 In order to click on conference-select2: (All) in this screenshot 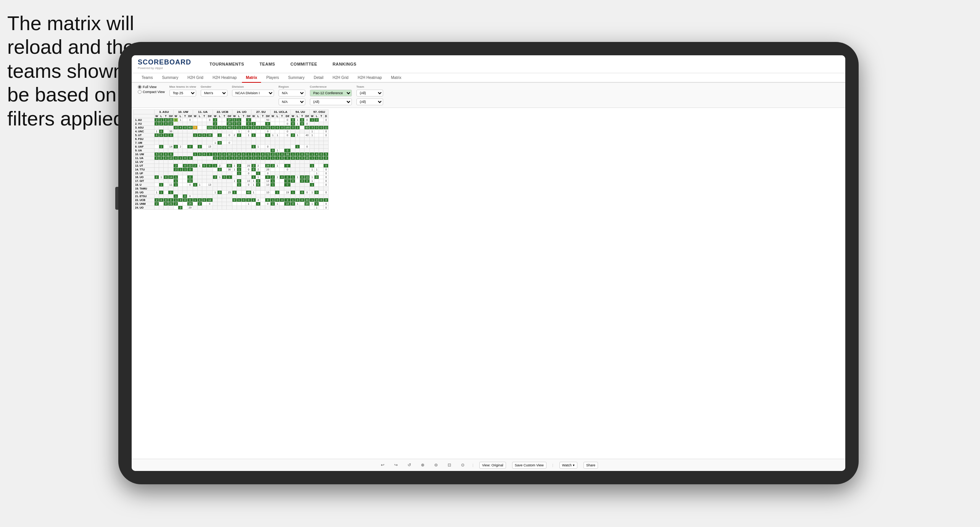, I will do `click(331, 102)`.